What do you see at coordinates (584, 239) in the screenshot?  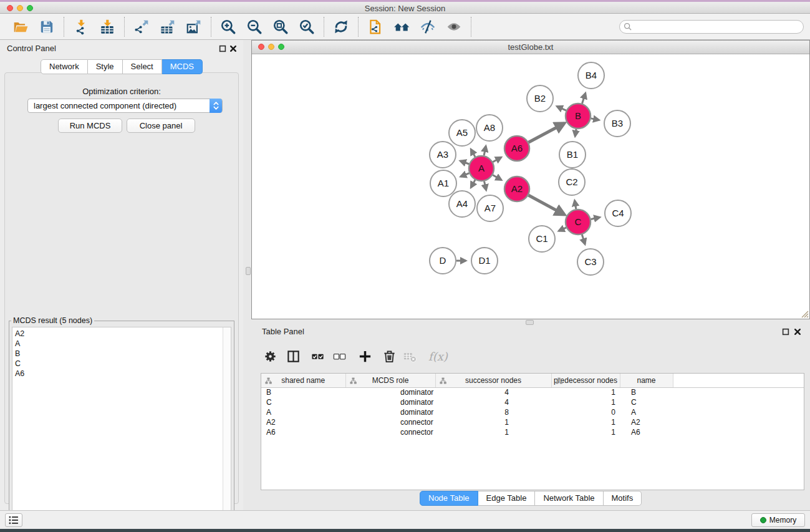 I see `graph-edge-C-C3` at bounding box center [584, 239].